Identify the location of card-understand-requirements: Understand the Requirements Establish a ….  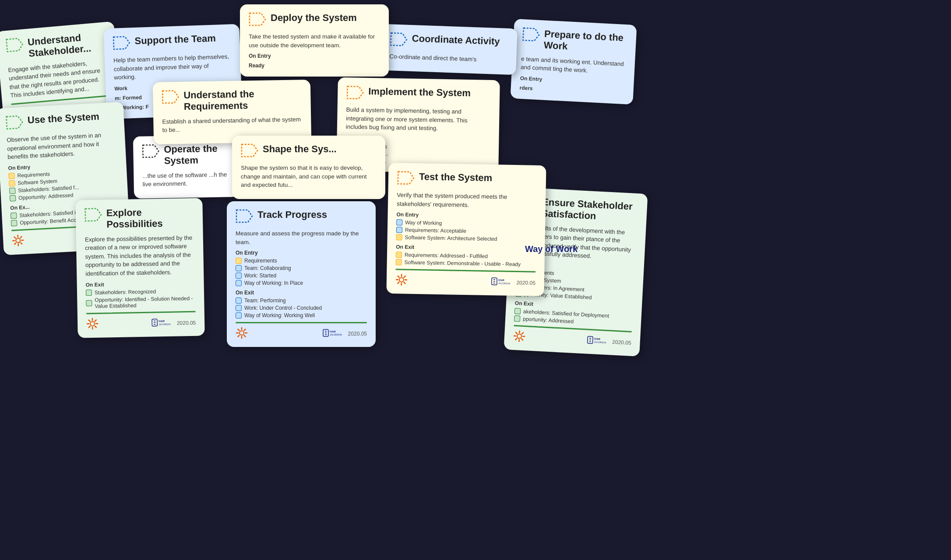
(232, 112).